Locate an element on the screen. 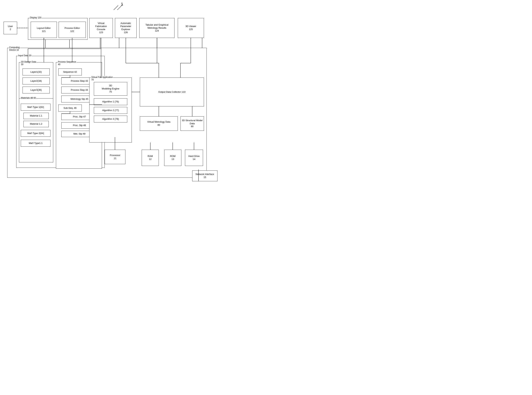 The height and width of the screenshot is (395, 532). virtual-metrology-label: Virtual Metrology Data80 is located at coordinates (159, 124).